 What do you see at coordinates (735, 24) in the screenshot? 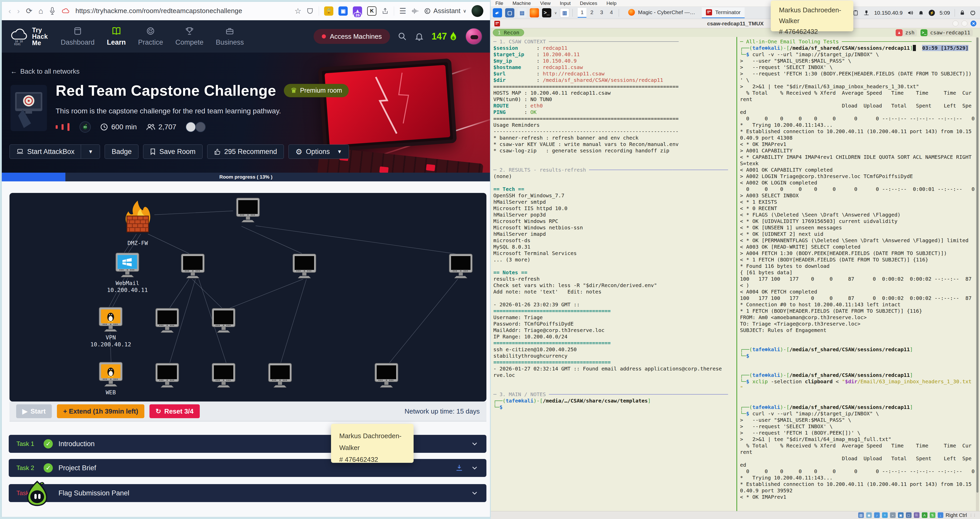
I see `terminator-titlebar: csaw-redcap11_TMUX ✕` at bounding box center [735, 24].